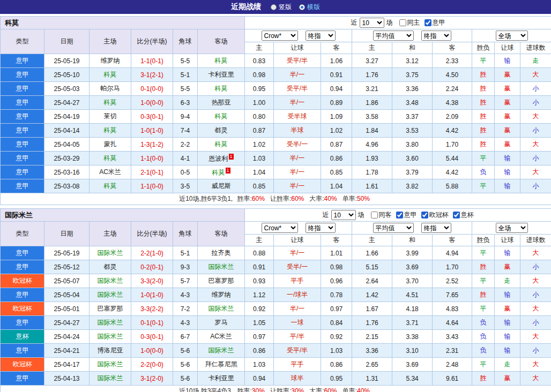  I want to click on avg-home-cell: 2.64, so click(372, 281).